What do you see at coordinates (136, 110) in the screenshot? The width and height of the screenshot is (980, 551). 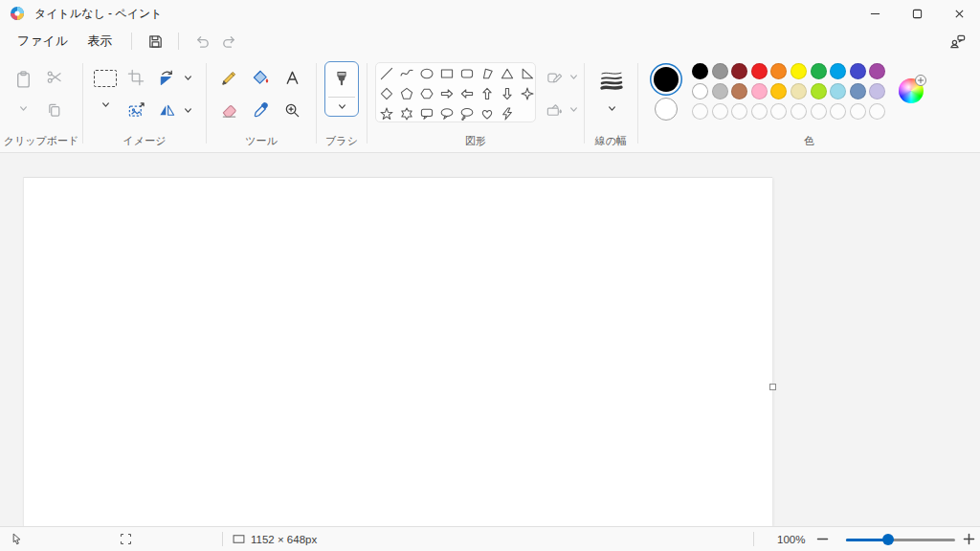 I see `resize-button` at bounding box center [136, 110].